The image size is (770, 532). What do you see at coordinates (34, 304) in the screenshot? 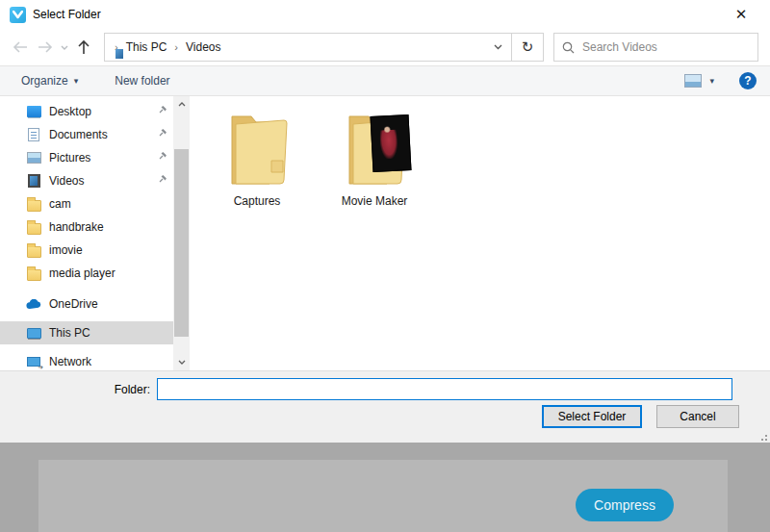
I see `onedrive-cloud-icon` at bounding box center [34, 304].